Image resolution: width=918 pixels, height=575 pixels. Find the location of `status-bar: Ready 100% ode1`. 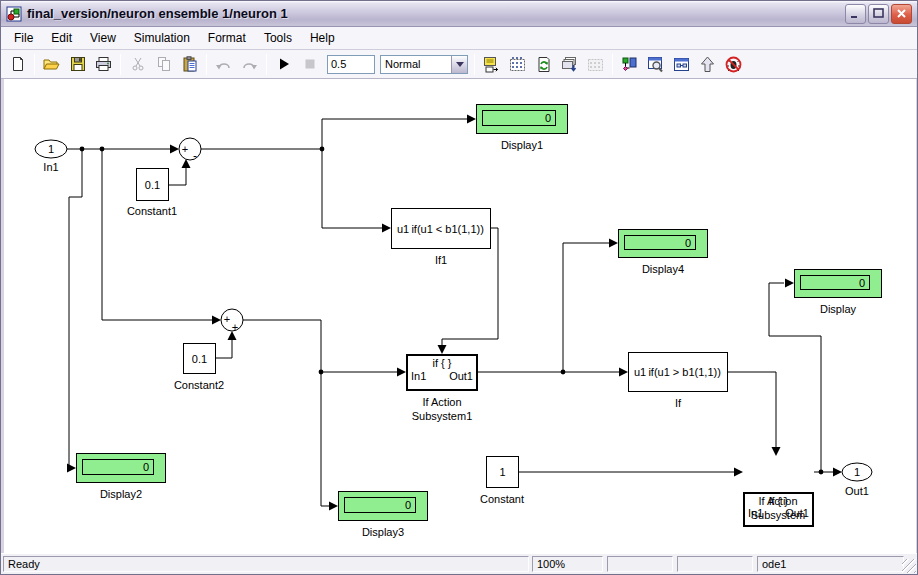

status-bar: Ready 100% ode1 is located at coordinates (459, 564).